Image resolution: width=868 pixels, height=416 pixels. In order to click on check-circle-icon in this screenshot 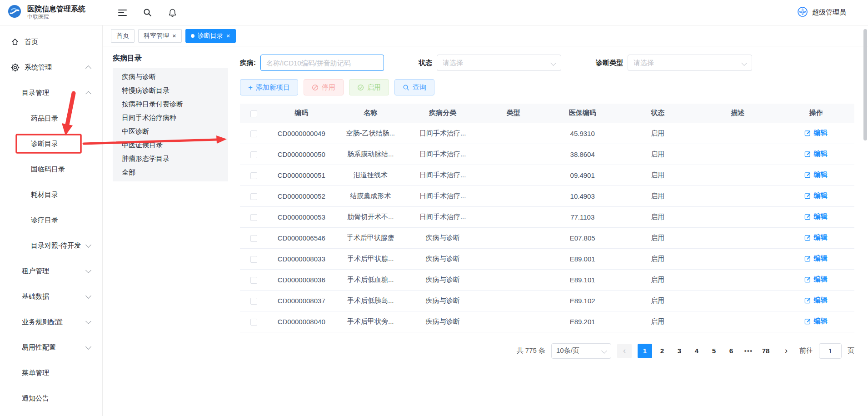, I will do `click(361, 87)`.